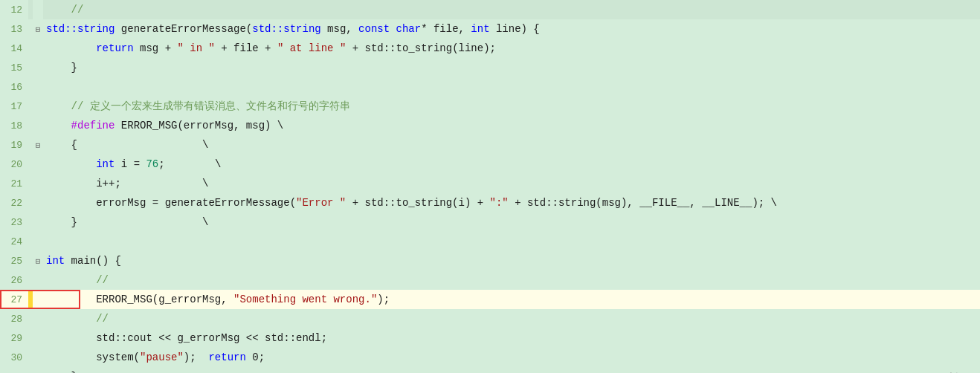  Describe the element at coordinates (14, 29) in the screenshot. I see `line-number: 13` at that location.